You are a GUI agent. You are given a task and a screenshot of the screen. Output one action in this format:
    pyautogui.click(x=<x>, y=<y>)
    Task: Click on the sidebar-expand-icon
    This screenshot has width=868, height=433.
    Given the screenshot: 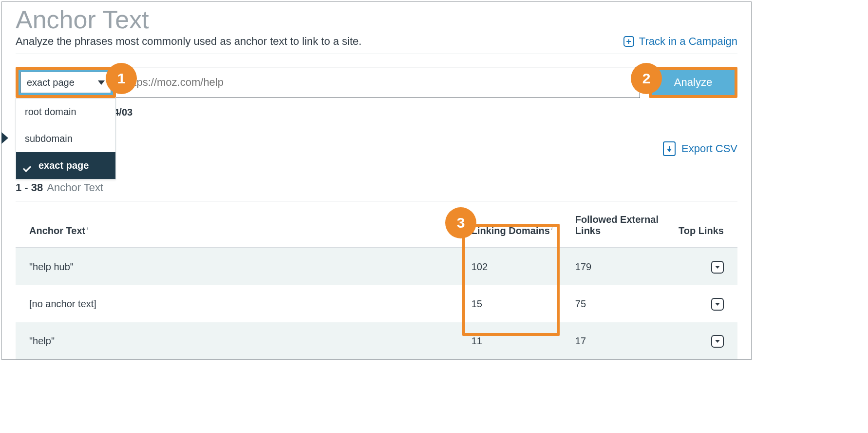 What is the action you would take?
    pyautogui.click(x=5, y=138)
    